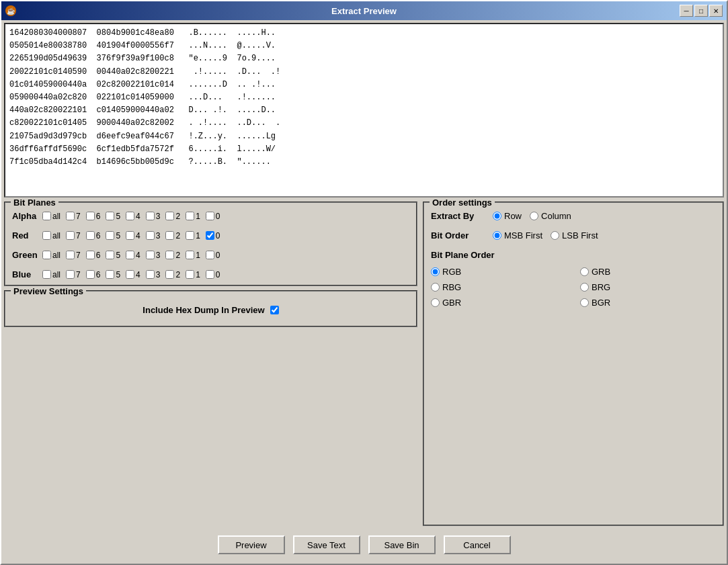 The height and width of the screenshot is (565, 728). What do you see at coordinates (213, 275) in the screenshot?
I see `blue-0-item: 0` at bounding box center [213, 275].